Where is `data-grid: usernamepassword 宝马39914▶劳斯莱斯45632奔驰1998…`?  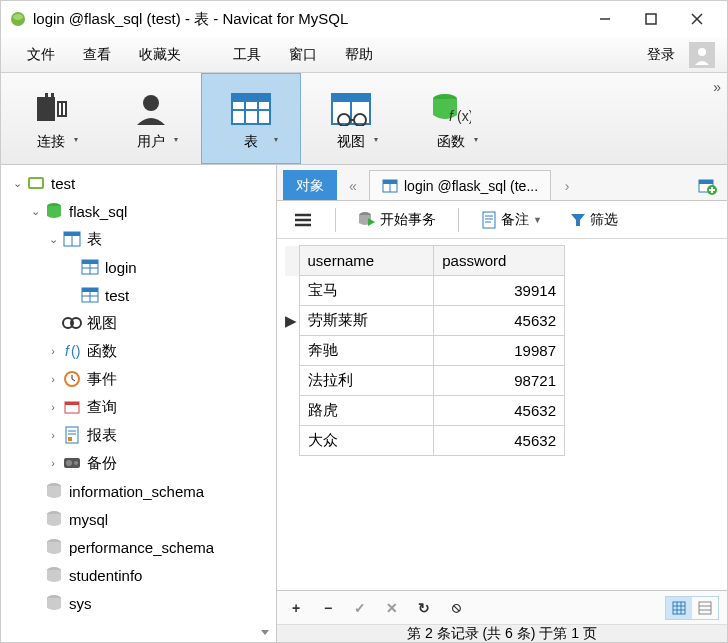
data-grid: usernamepassword 宝马39914▶劳斯莱斯45632奔驰1998… is located at coordinates (425, 350).